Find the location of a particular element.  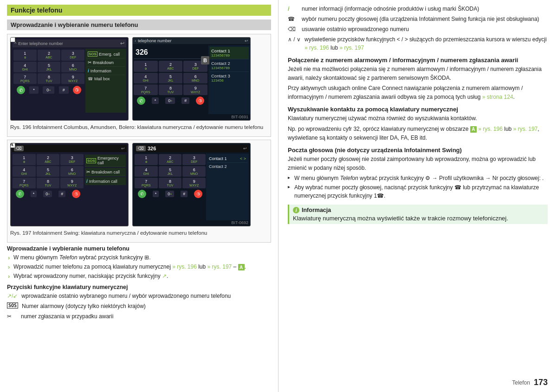

key-2: 2ABC is located at coordinates (49, 55).